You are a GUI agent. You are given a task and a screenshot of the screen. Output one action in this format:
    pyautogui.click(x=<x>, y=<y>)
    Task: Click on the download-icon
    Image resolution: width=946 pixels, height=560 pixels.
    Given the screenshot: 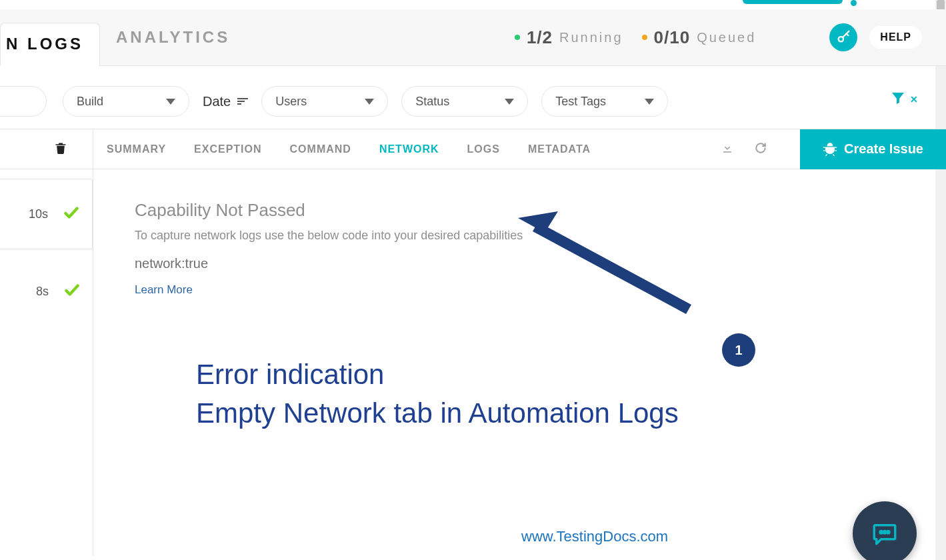 What is the action you would take?
    pyautogui.click(x=727, y=148)
    